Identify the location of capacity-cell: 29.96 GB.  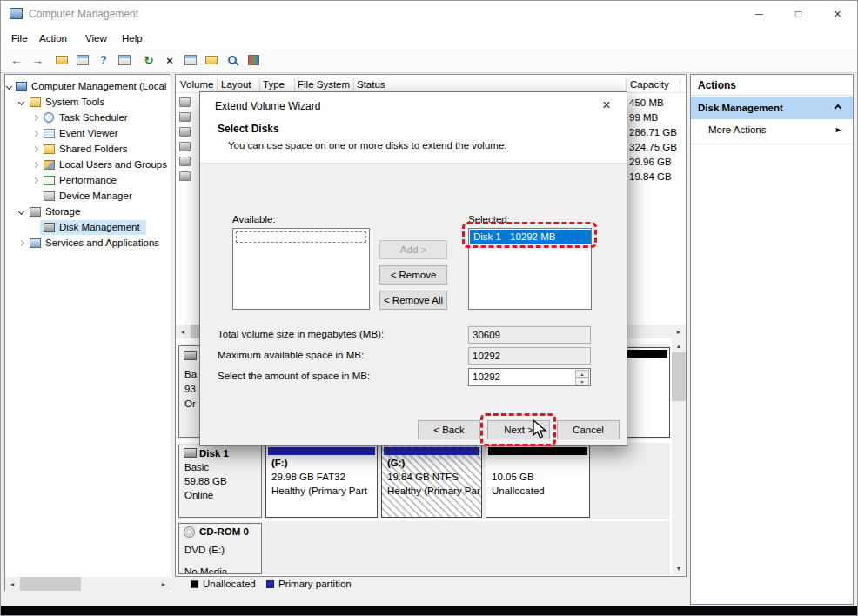
(651, 162).